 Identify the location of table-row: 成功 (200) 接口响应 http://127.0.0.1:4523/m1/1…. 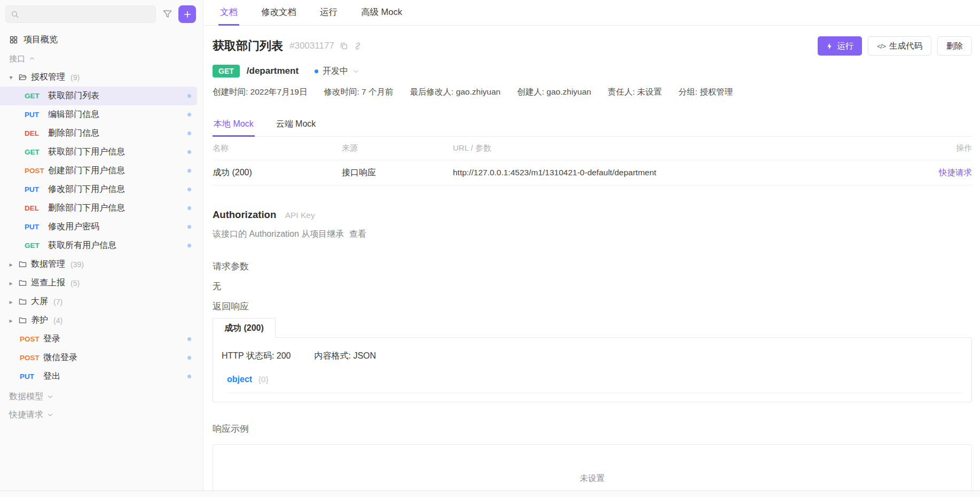
(592, 173).